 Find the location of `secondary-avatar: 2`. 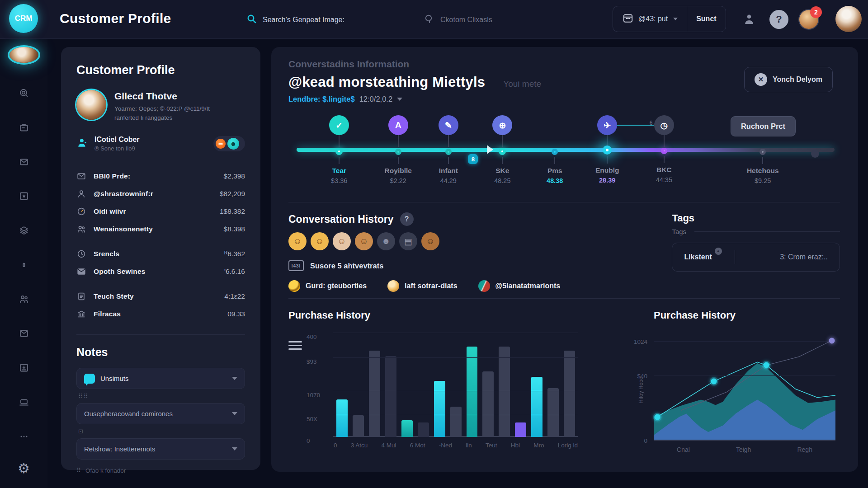

secondary-avatar: 2 is located at coordinates (809, 19).